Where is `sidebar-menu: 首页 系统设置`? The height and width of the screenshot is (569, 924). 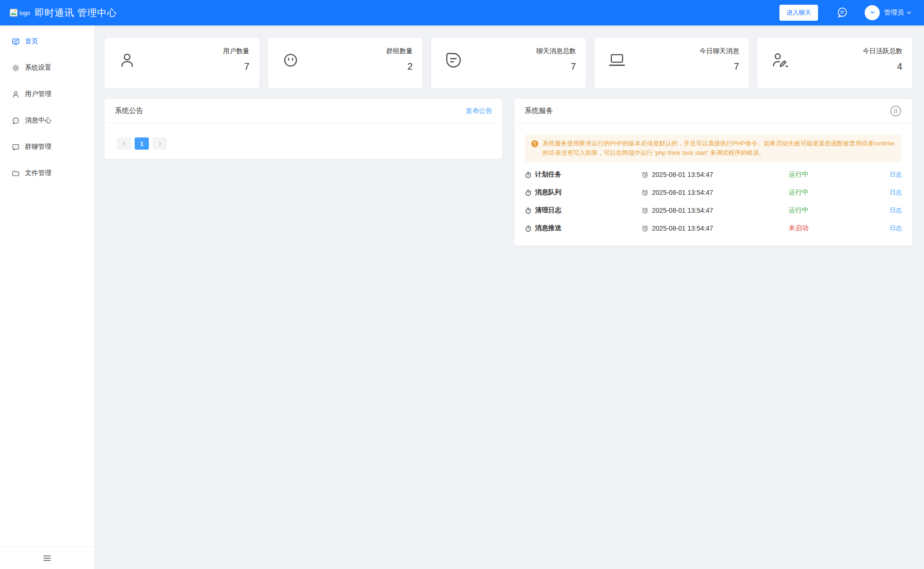
sidebar-menu: 首页 系统设置 is located at coordinates (47, 106).